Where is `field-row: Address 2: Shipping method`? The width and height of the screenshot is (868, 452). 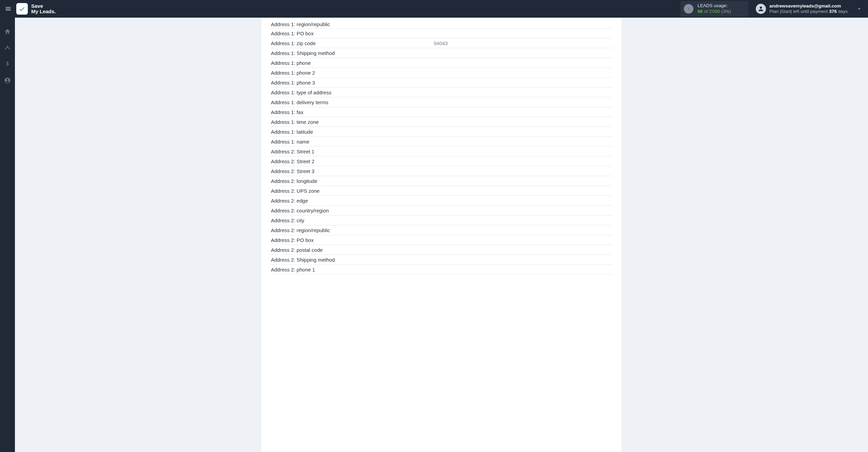 field-row: Address 2: Shipping method is located at coordinates (441, 260).